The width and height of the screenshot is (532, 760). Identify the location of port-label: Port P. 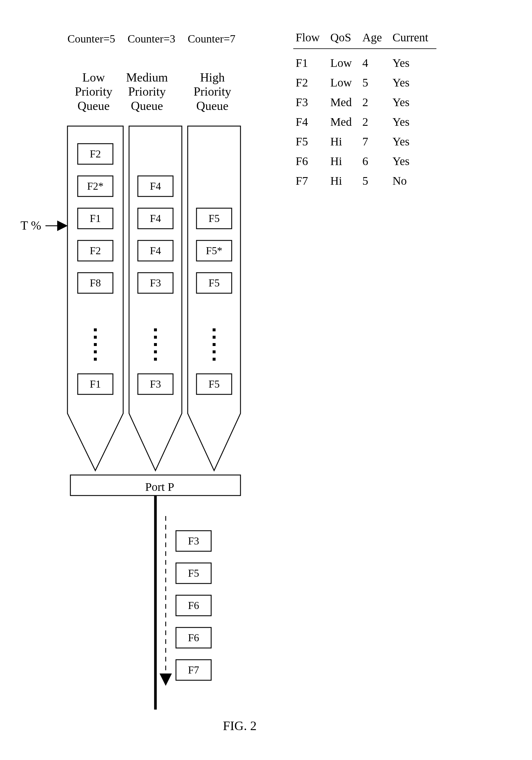
(160, 487).